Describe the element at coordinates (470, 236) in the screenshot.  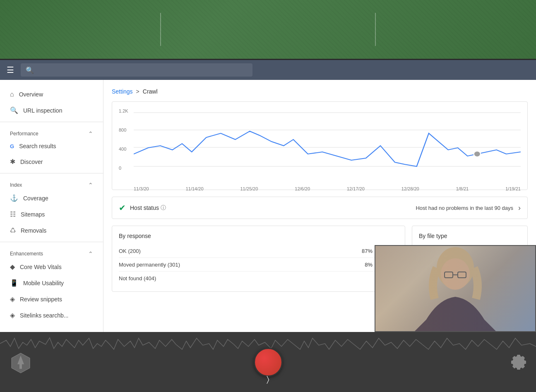
I see `by-file-type-title: By file type` at that location.